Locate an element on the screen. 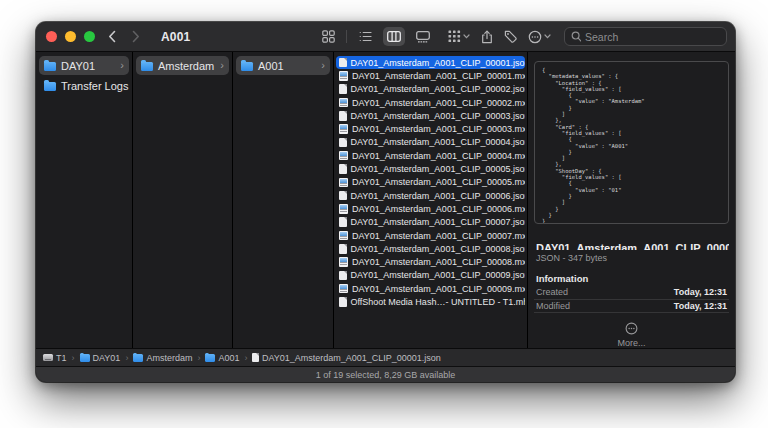  file-row: DAY01_Amsterdam_A001_CLIP_00008.mxf is located at coordinates (430, 262).